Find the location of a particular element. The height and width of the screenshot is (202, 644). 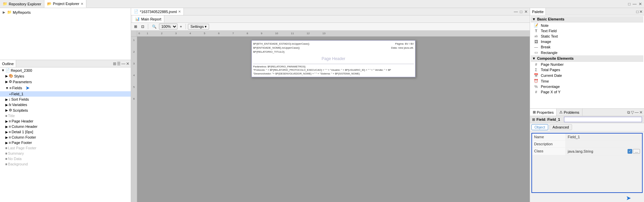

outline-minimize-icon: — is located at coordinates (123, 64).